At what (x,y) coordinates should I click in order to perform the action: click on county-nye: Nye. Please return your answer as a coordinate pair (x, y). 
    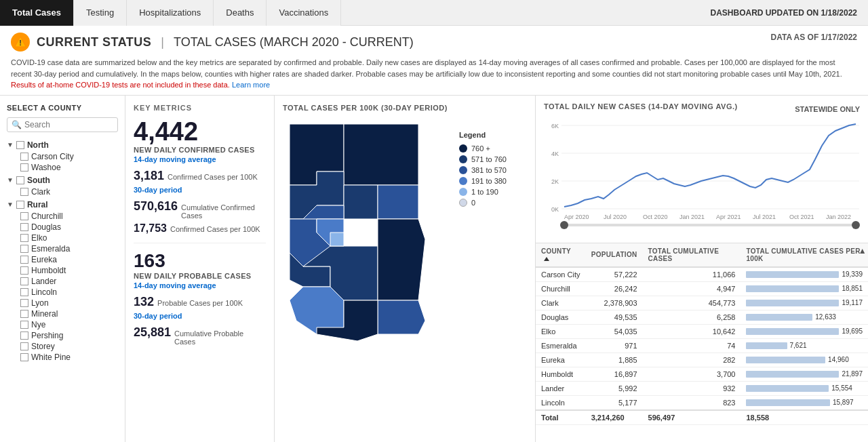
    Looking at the image, I should click on (62, 325).